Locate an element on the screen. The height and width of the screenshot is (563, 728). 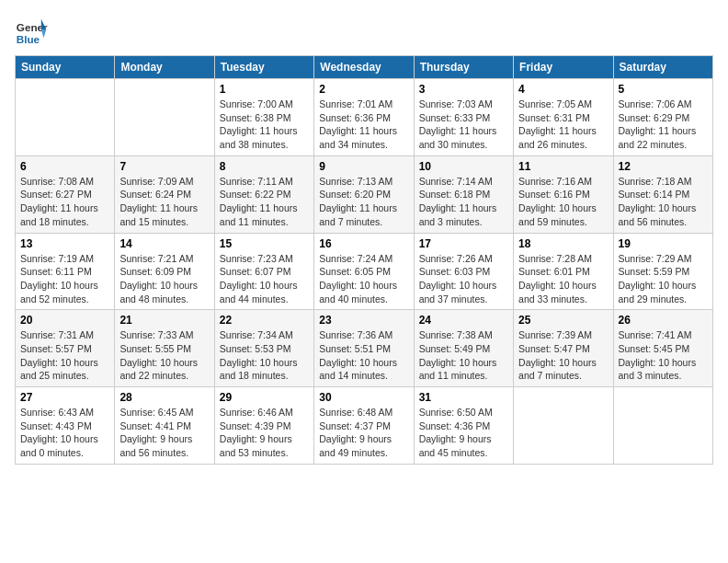
day-number: 21 is located at coordinates (164, 320).